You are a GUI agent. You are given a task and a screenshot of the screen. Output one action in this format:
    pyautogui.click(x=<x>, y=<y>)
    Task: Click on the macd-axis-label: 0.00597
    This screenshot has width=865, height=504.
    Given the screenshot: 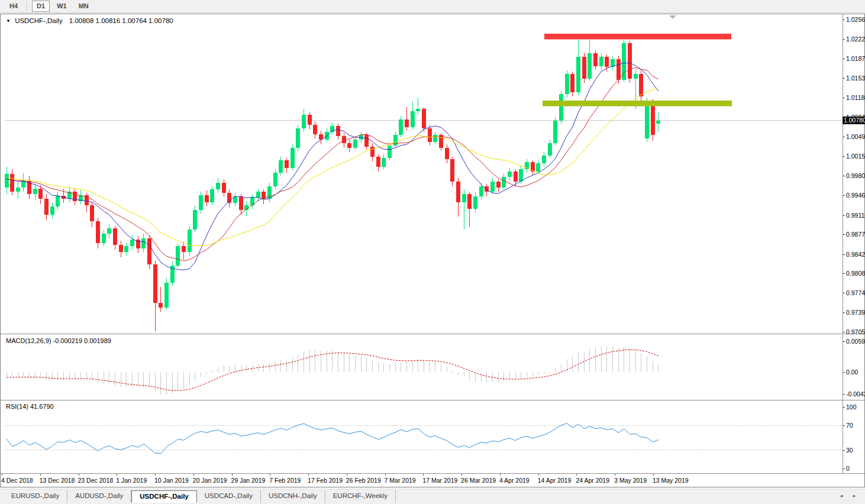 What is the action you would take?
    pyautogui.click(x=856, y=341)
    